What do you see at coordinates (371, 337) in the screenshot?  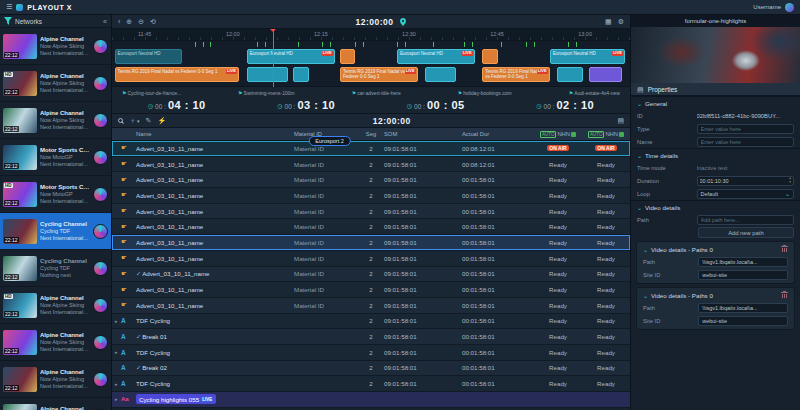 I see `rundown-row: A✓Break 01209:01:58:0100:01:58:01ReadyRe…` at bounding box center [371, 337].